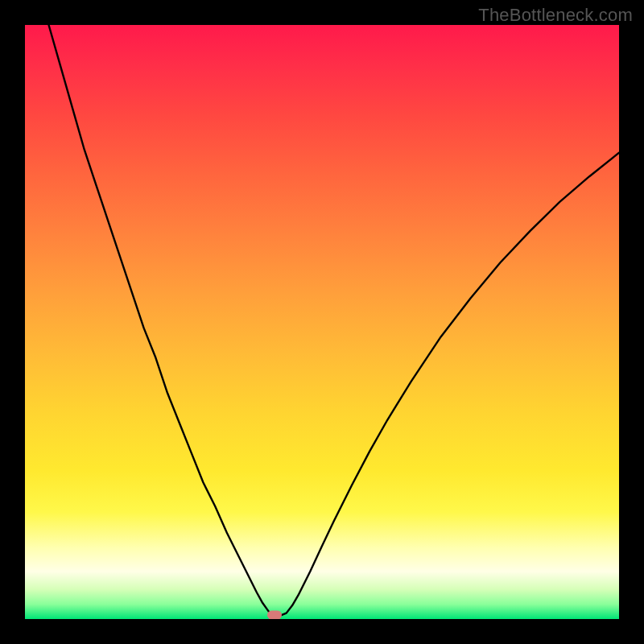 The height and width of the screenshot is (644, 644). What do you see at coordinates (275, 615) in the screenshot?
I see `optimum-marker` at bounding box center [275, 615].